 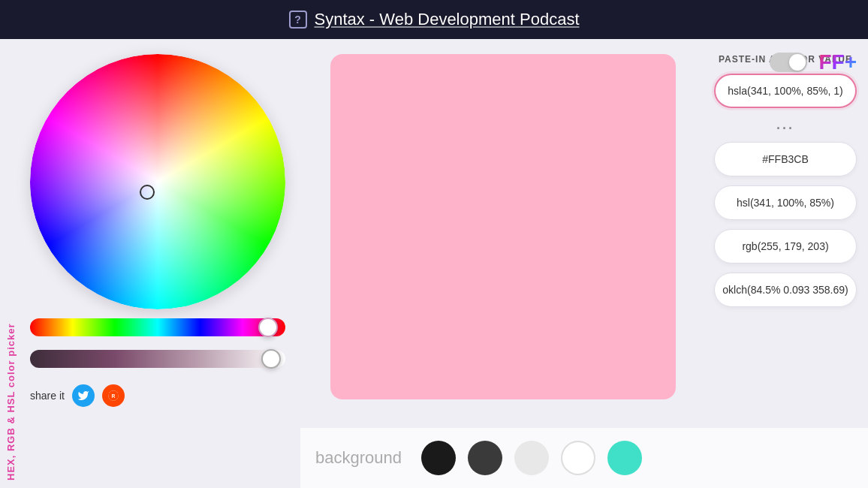 I want to click on dark-mode-toggle, so click(x=788, y=62).